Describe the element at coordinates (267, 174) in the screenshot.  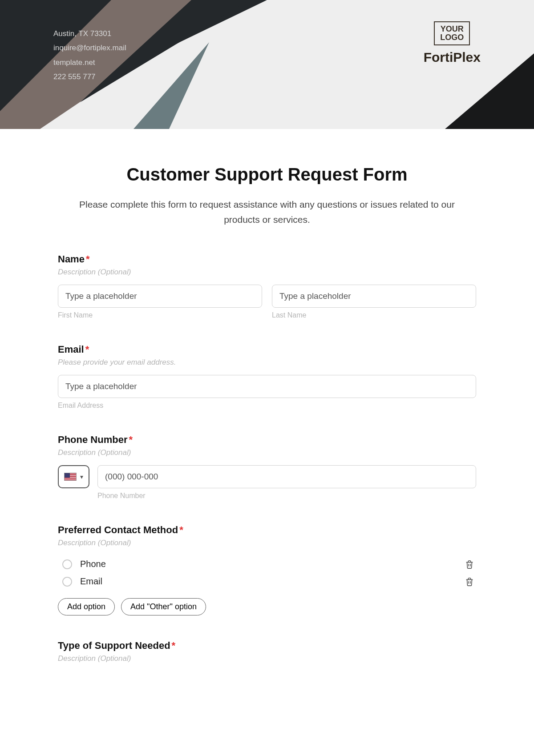
I see `page-title: Customer Support Request Form` at that location.